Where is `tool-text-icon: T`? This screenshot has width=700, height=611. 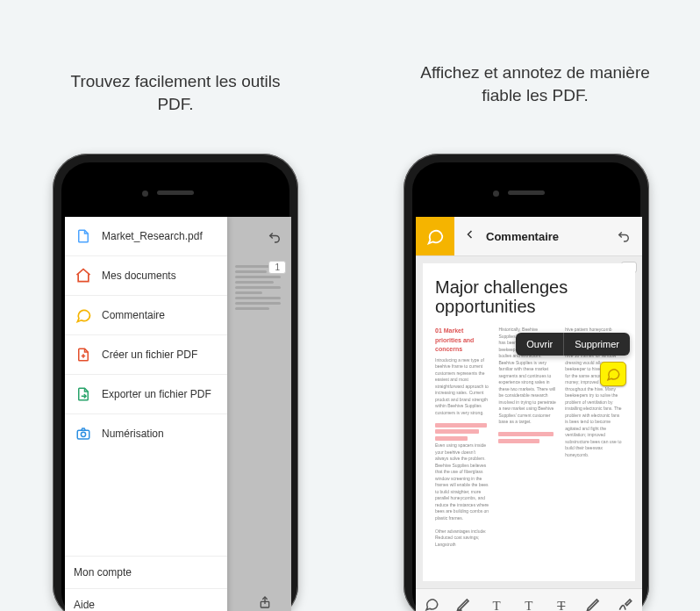 tool-text-icon: T is located at coordinates (496, 606).